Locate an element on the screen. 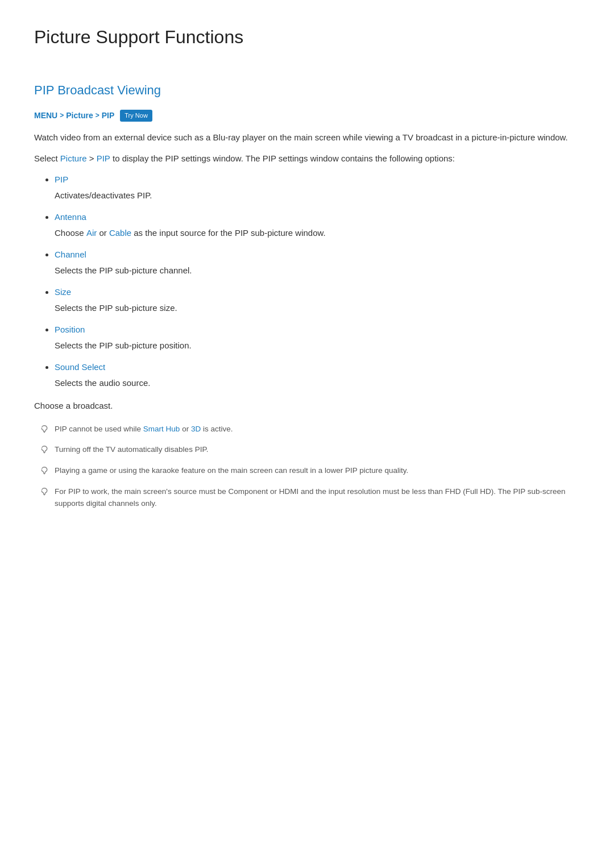 The image size is (614, 868). item-desc-antenna: Choose Air or Cable as the input source … is located at coordinates (317, 233).